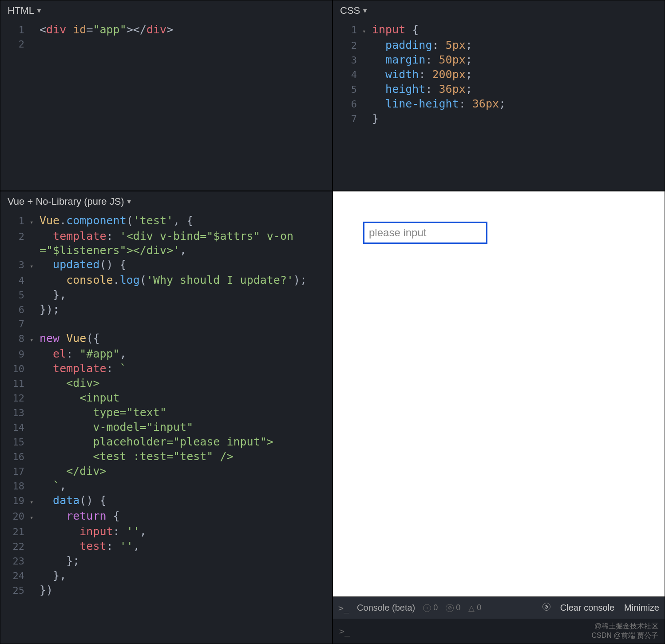  What do you see at coordinates (427, 608) in the screenshot?
I see `info-icon: i` at bounding box center [427, 608].